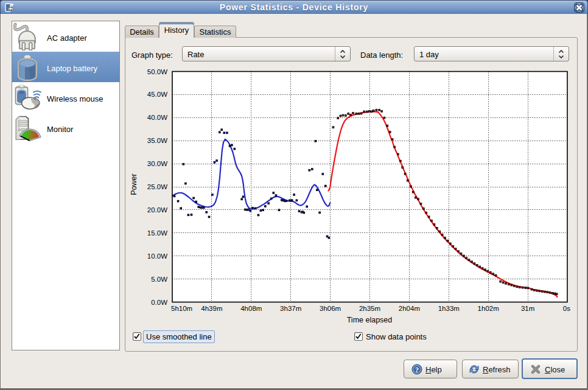 The image size is (588, 390). Describe the element at coordinates (157, 141) in the screenshot. I see `svg-text: 35.0W` at that location.